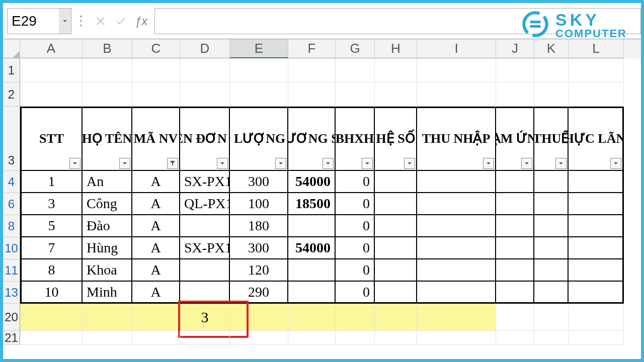 Image resolution: width=644 pixels, height=362 pixels. I want to click on cell-stt: 3, so click(51, 204).